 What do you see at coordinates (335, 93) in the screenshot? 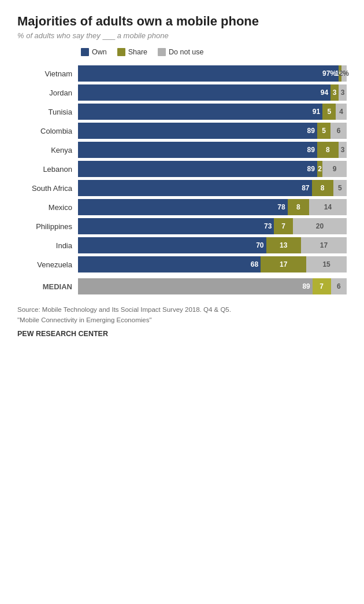
I see `share-segment: 3` at bounding box center [335, 93].